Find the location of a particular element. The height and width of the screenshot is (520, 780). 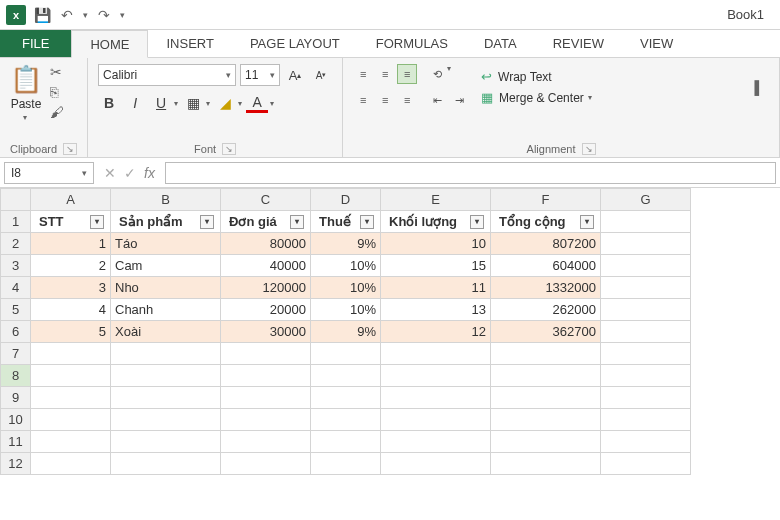

row-header: 12 is located at coordinates (16, 464).